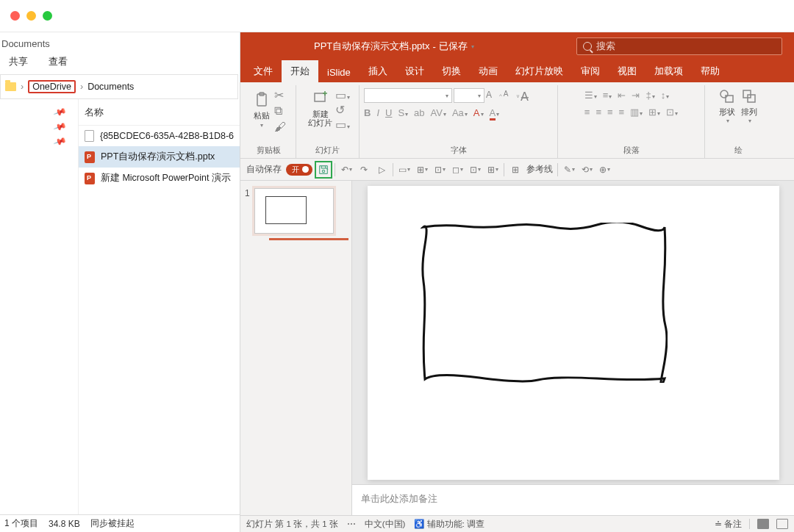 The width and height of the screenshot is (794, 532). I want to click on layout-icon: ▭▾, so click(341, 94).